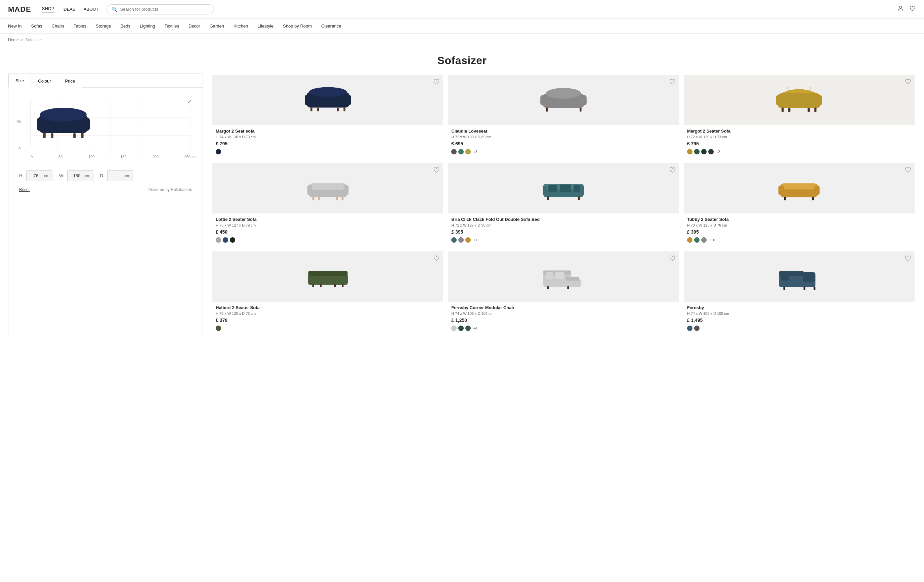 The height and width of the screenshot is (582, 924). Describe the element at coordinates (563, 293) in the screenshot. I see `product-fernsby-corner: Fernsby Corner Modular Chair H 74 x W 10…` at that location.